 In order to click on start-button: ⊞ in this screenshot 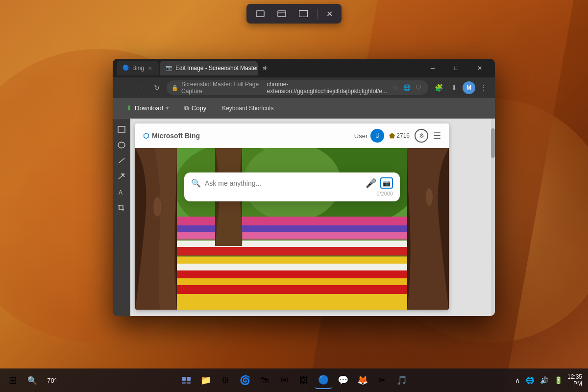, I will do `click(13, 380)`.